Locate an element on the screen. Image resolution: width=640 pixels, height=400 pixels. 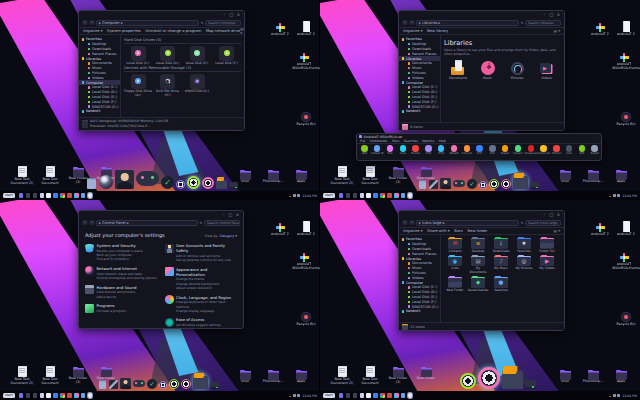
folder-tile: ◆ Saved Games is located at coordinates (478, 284).